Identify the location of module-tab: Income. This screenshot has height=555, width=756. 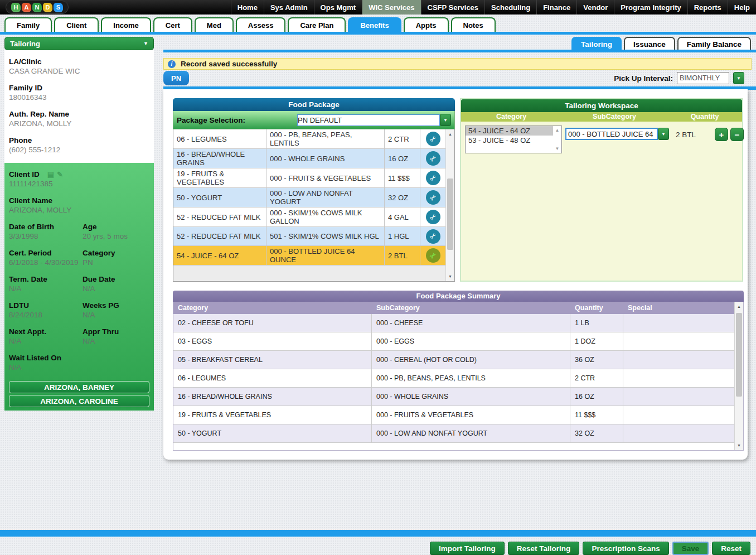
(126, 25).